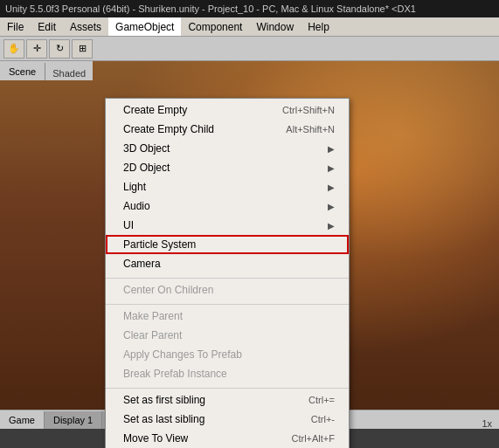 The width and height of the screenshot is (499, 448). Describe the element at coordinates (23, 420) in the screenshot. I see `game-tab: Game` at that location.